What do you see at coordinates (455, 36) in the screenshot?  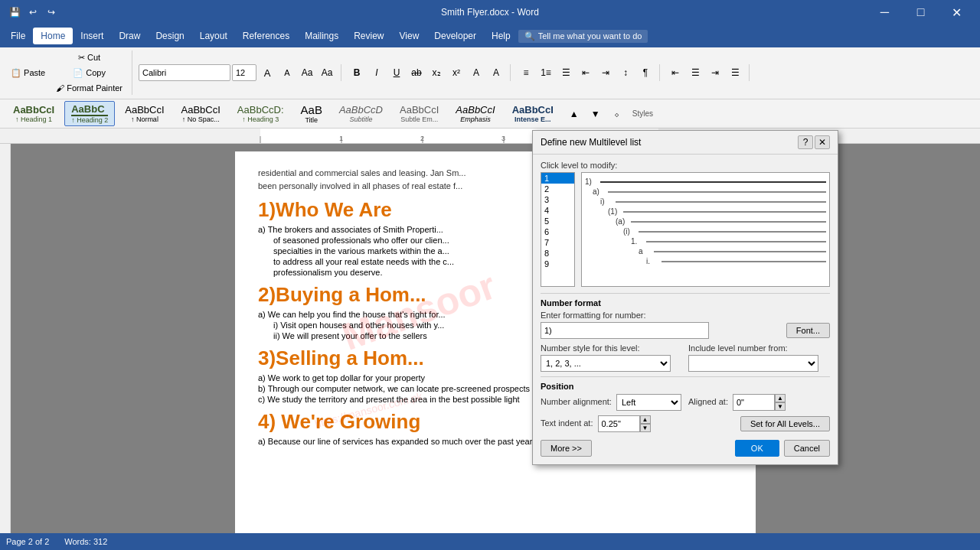 I see `menu-developer: Developer` at bounding box center [455, 36].